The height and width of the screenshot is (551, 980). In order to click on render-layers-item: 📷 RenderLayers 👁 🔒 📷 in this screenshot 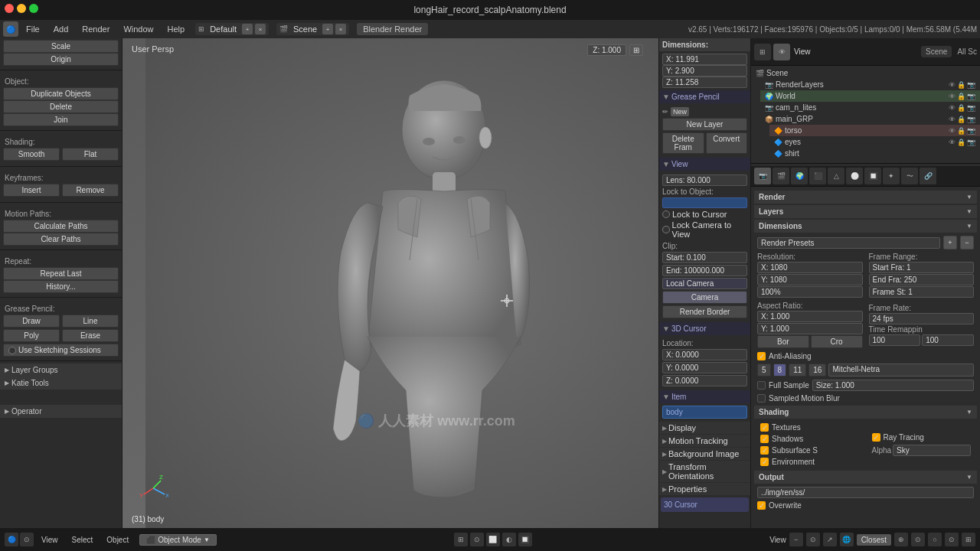, I will do `click(870, 84)`.